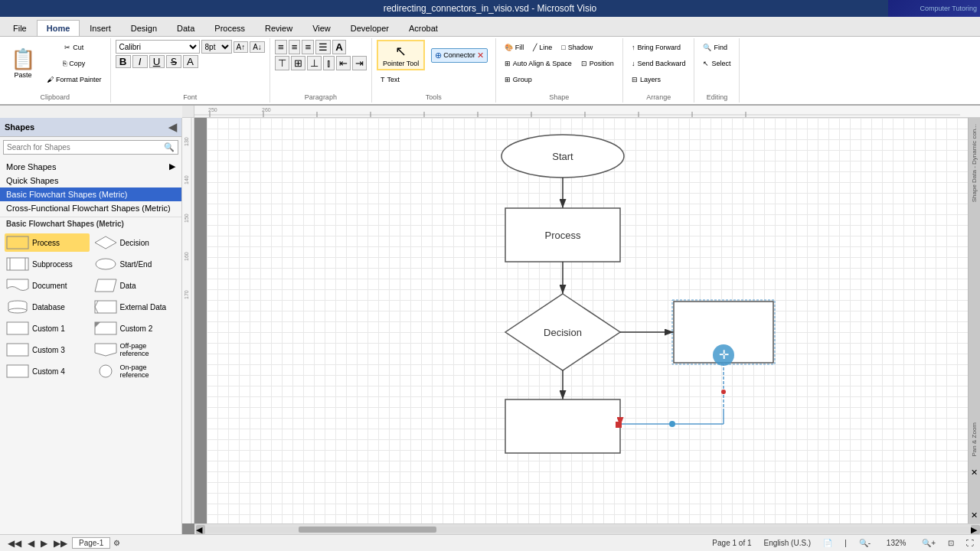 The width and height of the screenshot is (980, 551). I want to click on ruler-horizontal: 250 260, so click(581, 112).